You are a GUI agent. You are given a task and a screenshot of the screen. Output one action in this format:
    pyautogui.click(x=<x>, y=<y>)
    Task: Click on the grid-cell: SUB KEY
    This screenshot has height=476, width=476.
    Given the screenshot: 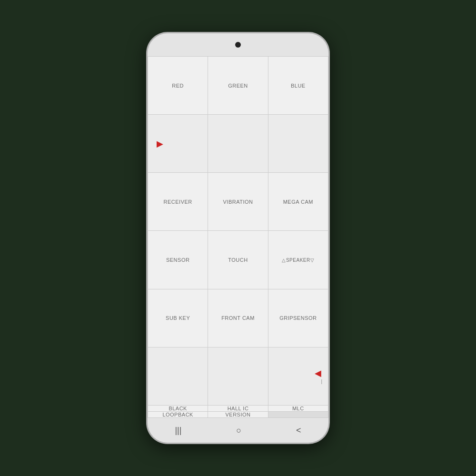 What is the action you would take?
    pyautogui.click(x=178, y=318)
    